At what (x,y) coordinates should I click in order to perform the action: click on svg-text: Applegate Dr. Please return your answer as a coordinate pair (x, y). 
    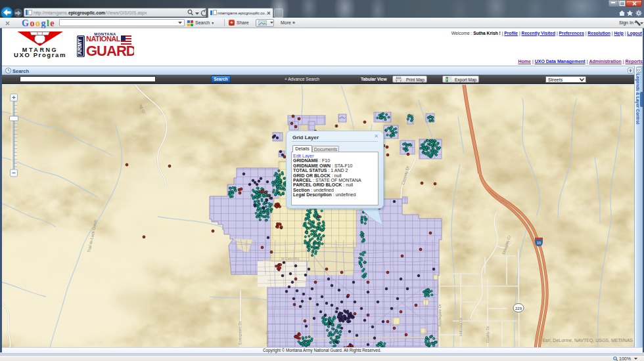
    Looking at the image, I should click on (440, 315).